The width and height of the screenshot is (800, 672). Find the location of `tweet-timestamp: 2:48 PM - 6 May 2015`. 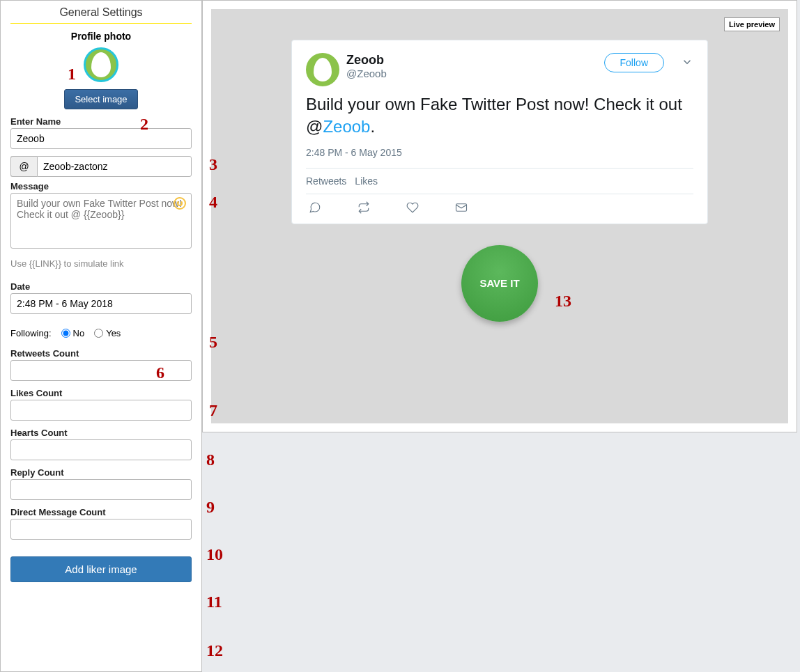

tweet-timestamp: 2:48 PM - 6 May 2015 is located at coordinates (500, 153).